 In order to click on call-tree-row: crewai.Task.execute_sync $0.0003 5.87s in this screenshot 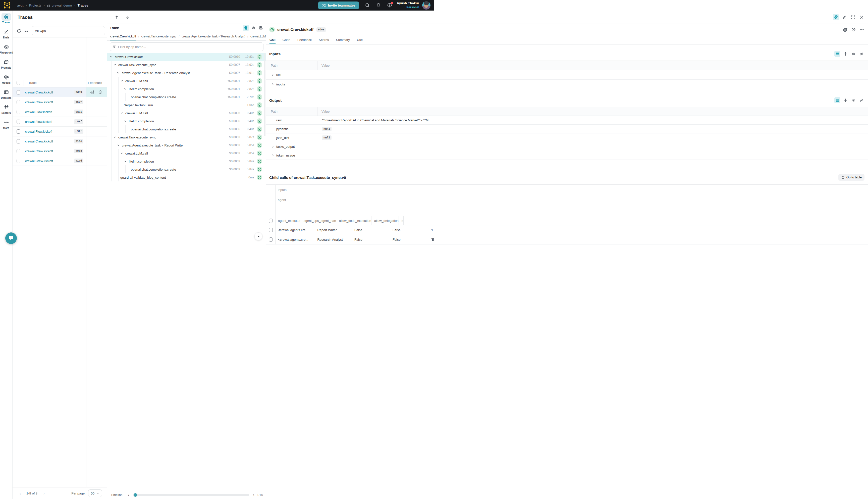, I will do `click(186, 137)`.